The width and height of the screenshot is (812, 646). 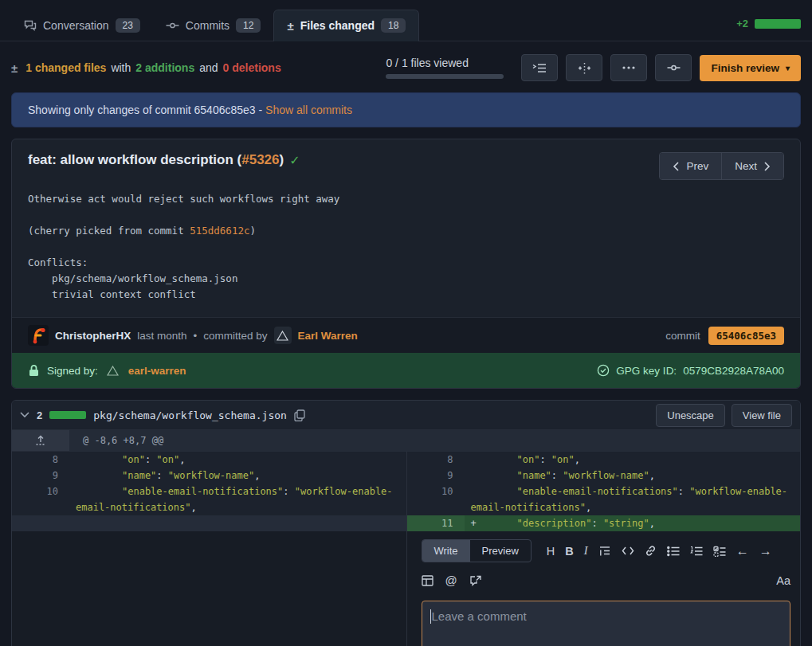 What do you see at coordinates (752, 166) in the screenshot?
I see `next-commit-button: Next` at bounding box center [752, 166].